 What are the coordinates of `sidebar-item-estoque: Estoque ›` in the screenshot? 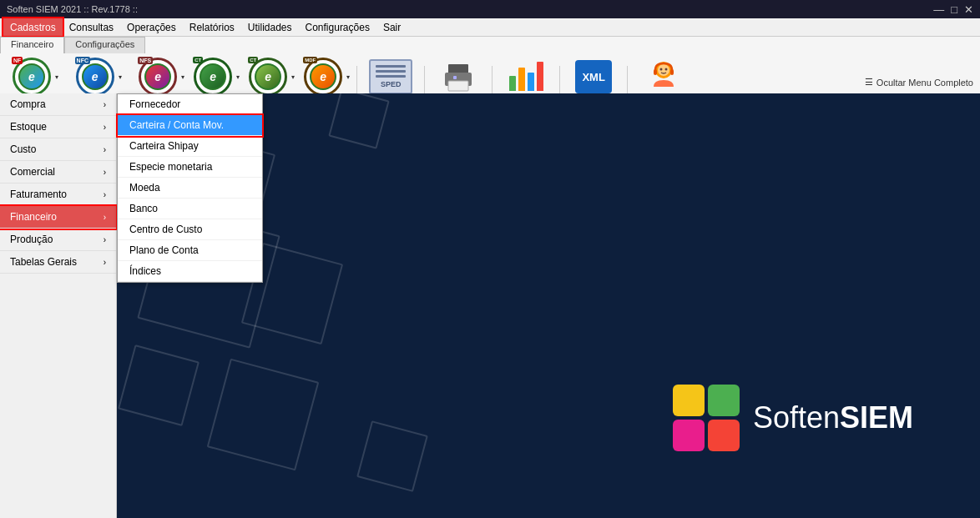 It's located at (58, 127).